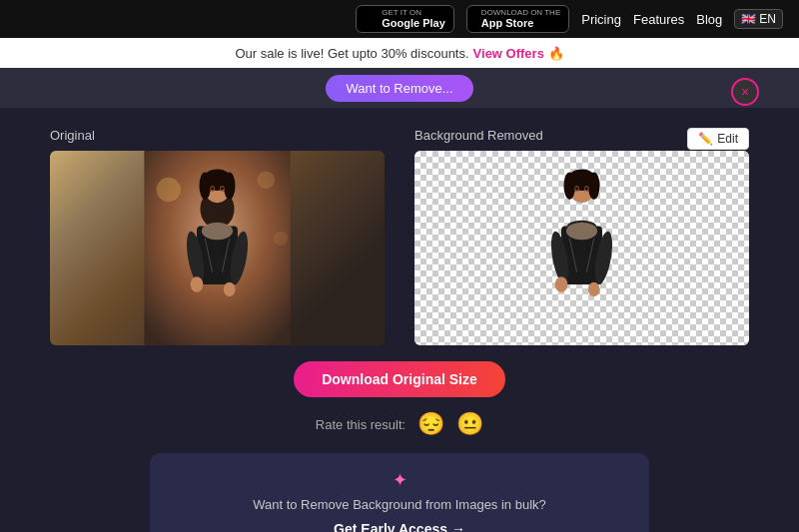  I want to click on pricing-link: Pricing, so click(601, 20).